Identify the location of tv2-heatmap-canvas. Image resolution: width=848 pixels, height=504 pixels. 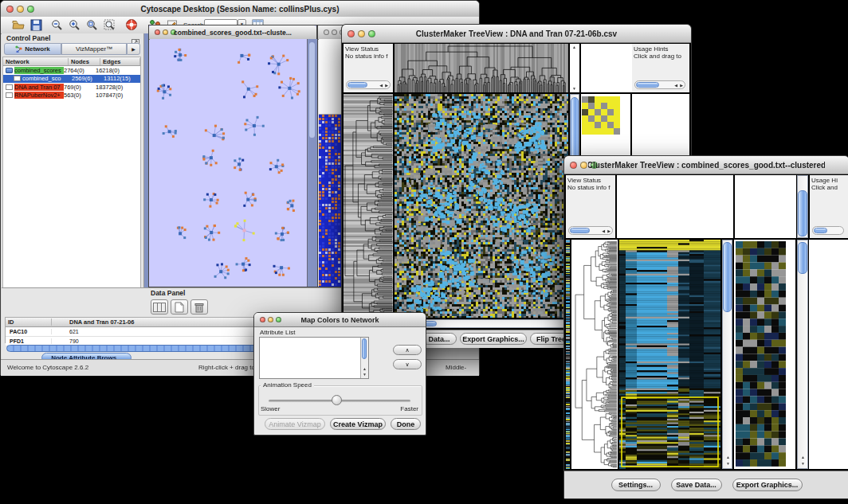
(669, 354).